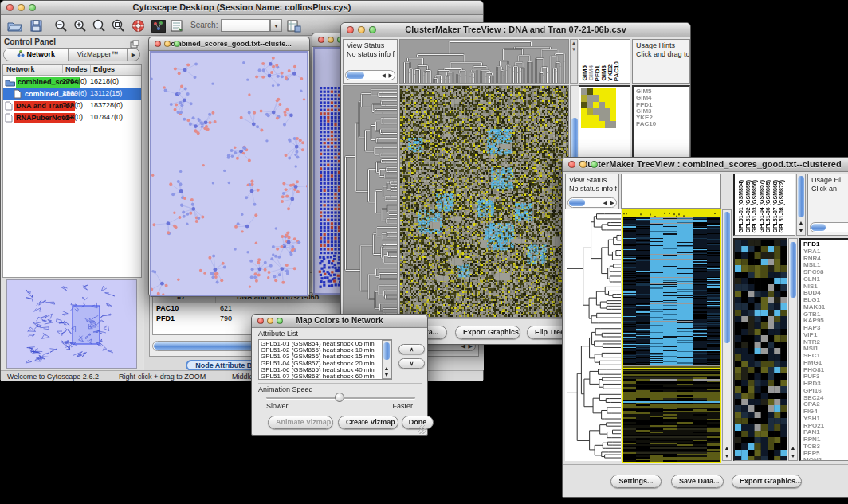  What do you see at coordinates (705, 165) in the screenshot?
I see `treeview2-titlebar: ClusterMaker TreeView : combined_scores_…` at bounding box center [705, 165].